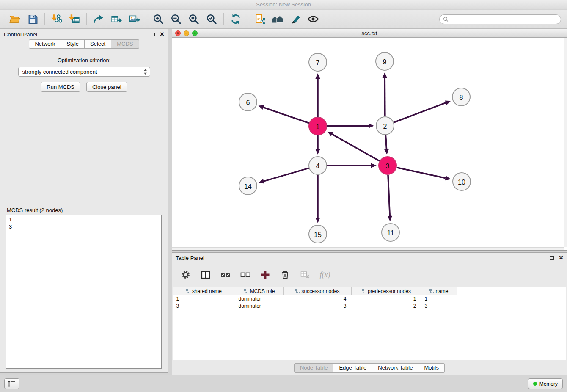  Describe the element at coordinates (561, 258) in the screenshot. I see `close-table-panel-icon: ×` at that location.